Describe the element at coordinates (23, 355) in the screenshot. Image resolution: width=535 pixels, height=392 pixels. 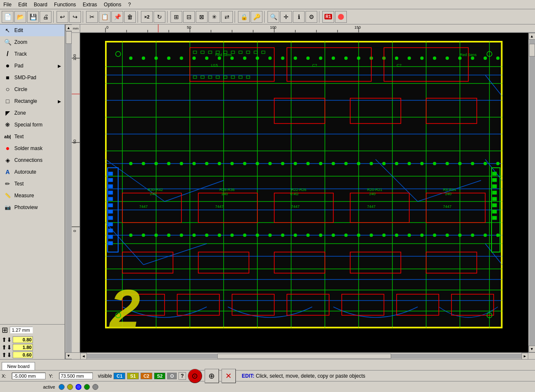
I see `track-width-3: 0.60` at that location.